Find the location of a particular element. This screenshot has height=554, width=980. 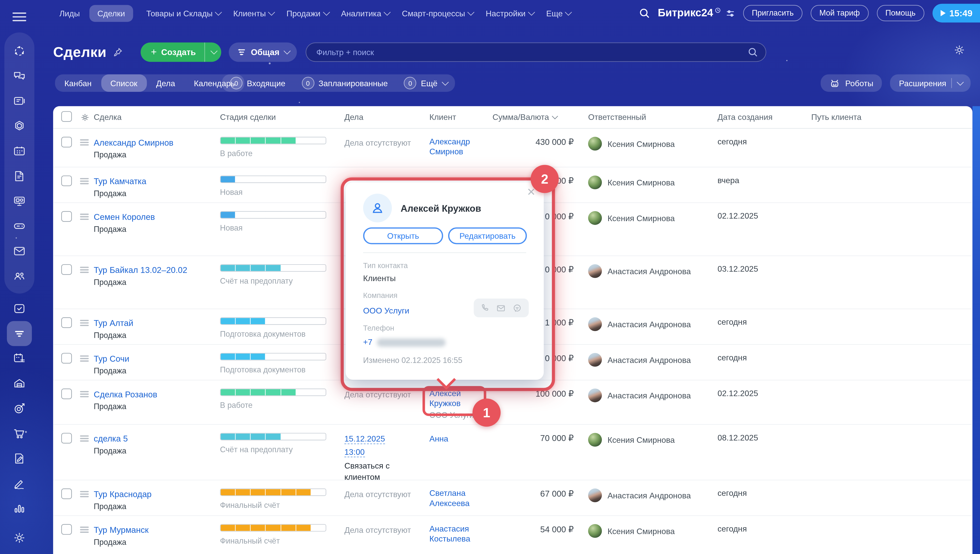

activity-time-link: 13:00 is located at coordinates (355, 452).